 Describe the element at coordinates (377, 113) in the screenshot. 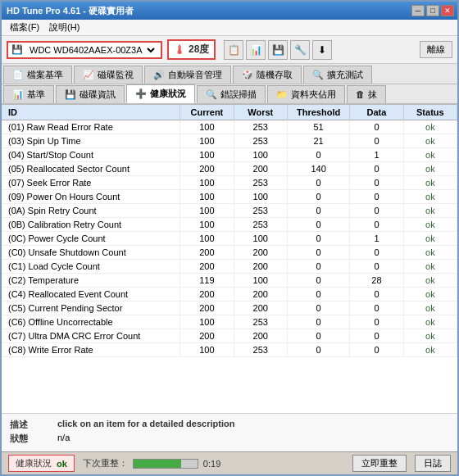

I see `col-header-data: Data` at that location.